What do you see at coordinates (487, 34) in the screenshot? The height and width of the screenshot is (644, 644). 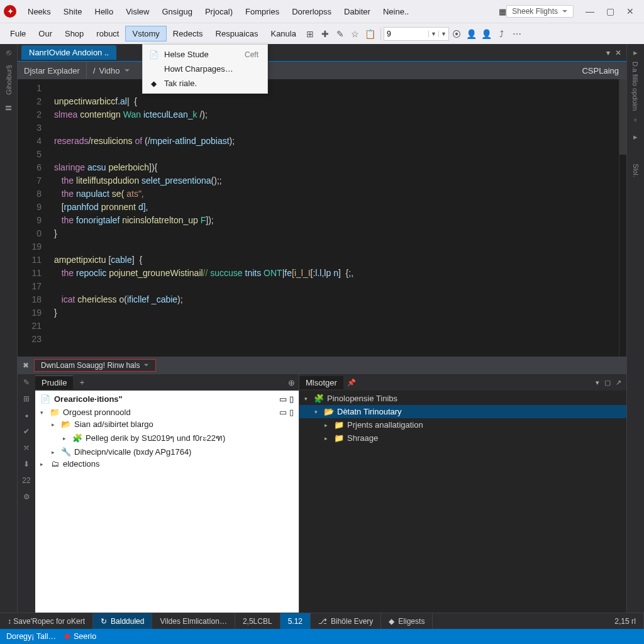 I see `tool-user2-icon: 👤` at bounding box center [487, 34].